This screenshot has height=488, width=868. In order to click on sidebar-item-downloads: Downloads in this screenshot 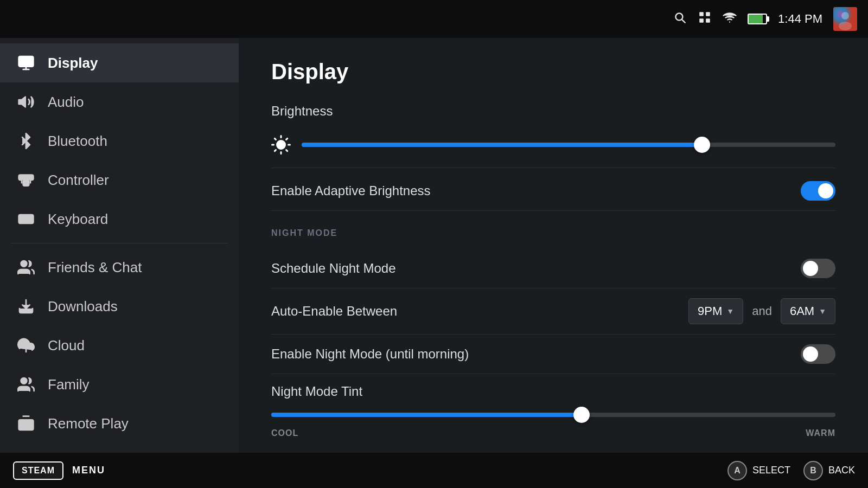, I will do `click(119, 306)`.